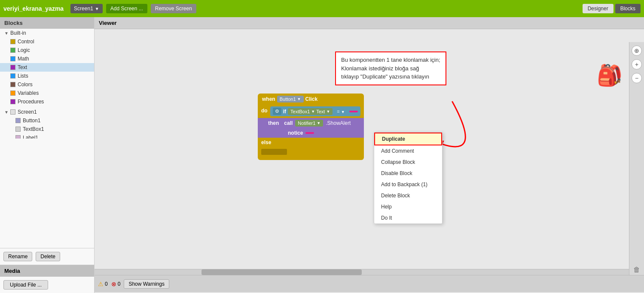 The height and width of the screenshot is (293, 644). What do you see at coordinates (408, 139) in the screenshot?
I see `context-menu-duplicate: Duplicate` at bounding box center [408, 139].